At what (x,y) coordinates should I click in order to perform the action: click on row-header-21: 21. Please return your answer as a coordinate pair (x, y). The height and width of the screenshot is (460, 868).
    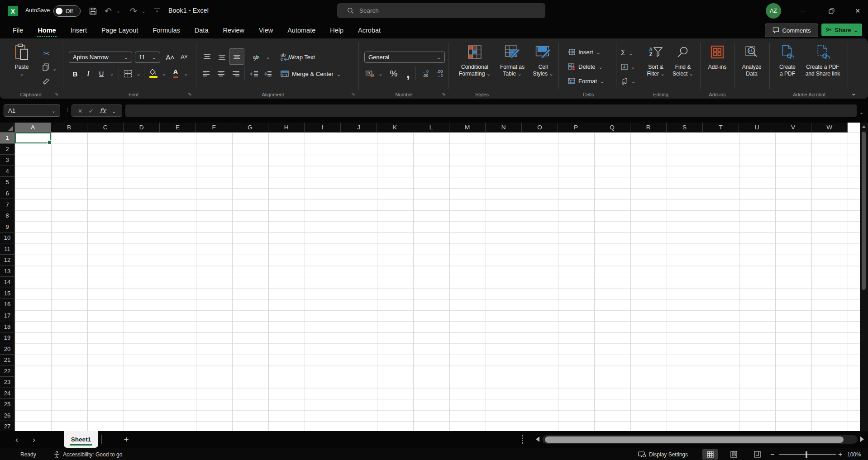
    Looking at the image, I should click on (7, 360).